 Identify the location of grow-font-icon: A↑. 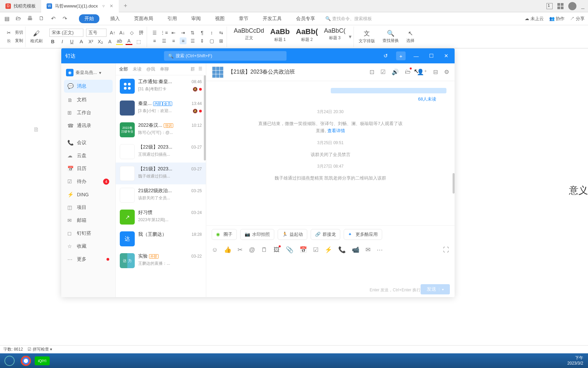
(113, 33).